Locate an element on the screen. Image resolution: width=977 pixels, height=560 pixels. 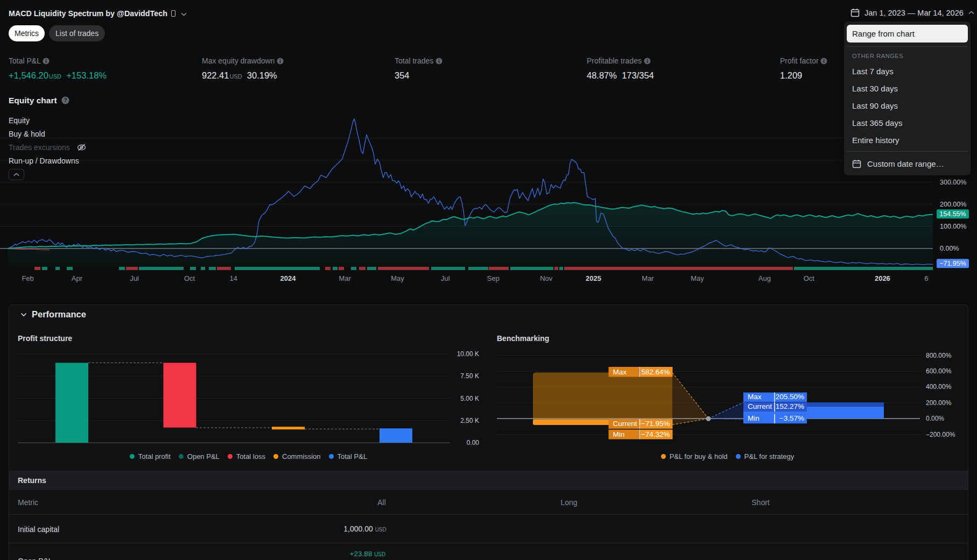
svg-text: 800.00% is located at coordinates (939, 356).